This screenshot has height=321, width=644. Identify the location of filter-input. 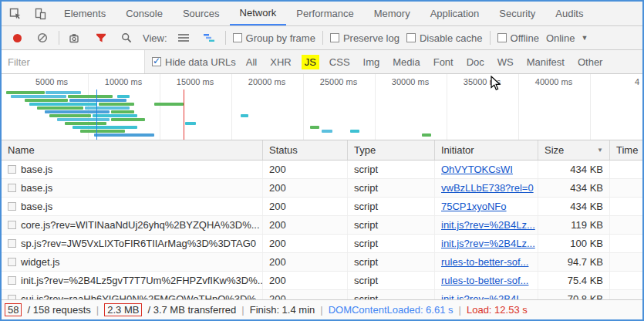
(73, 62).